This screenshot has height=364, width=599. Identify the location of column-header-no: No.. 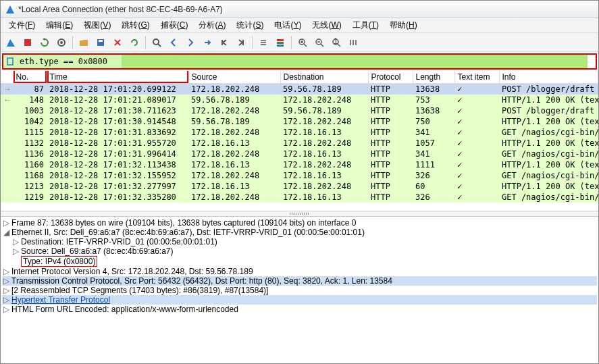
(30, 77).